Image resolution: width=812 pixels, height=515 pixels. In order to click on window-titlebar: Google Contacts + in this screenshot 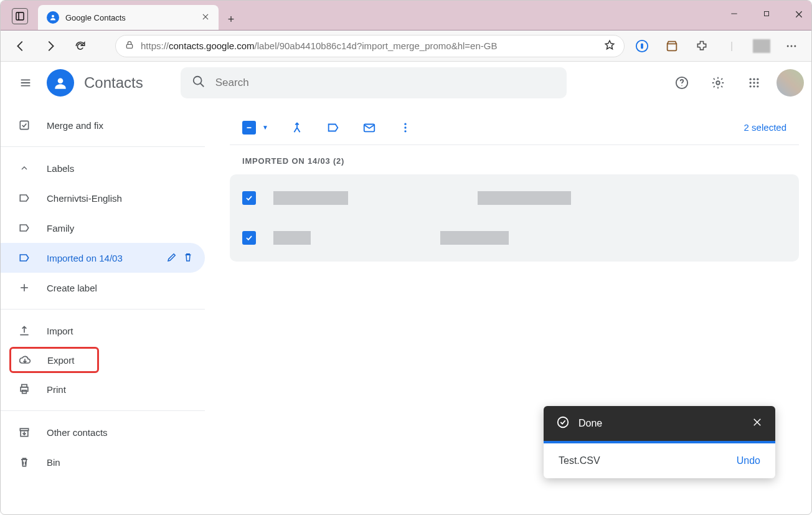, I will do `click(406, 16)`.